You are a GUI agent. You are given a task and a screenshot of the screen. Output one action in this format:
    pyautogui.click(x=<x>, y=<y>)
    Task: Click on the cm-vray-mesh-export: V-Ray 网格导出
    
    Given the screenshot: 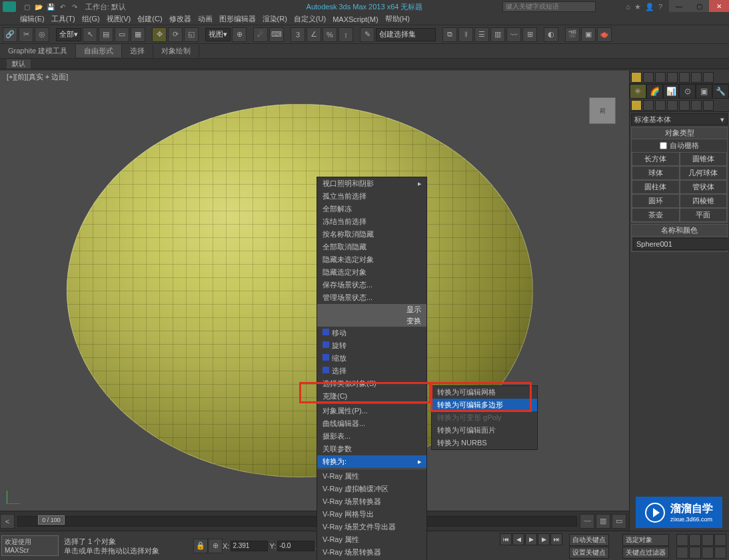 What is the action you would take?
    pyautogui.click(x=372, y=515)
    